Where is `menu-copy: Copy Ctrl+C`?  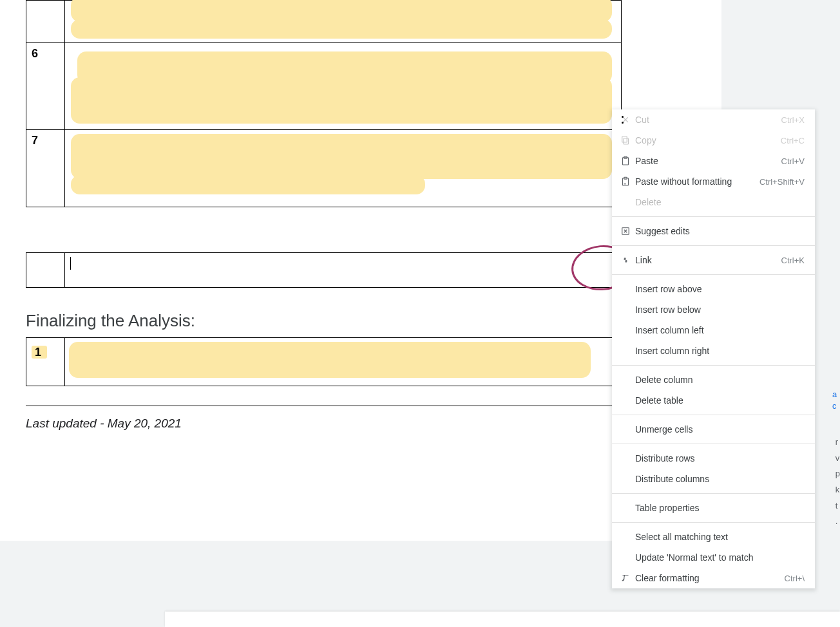
menu-copy: Copy Ctrl+C is located at coordinates (714, 140).